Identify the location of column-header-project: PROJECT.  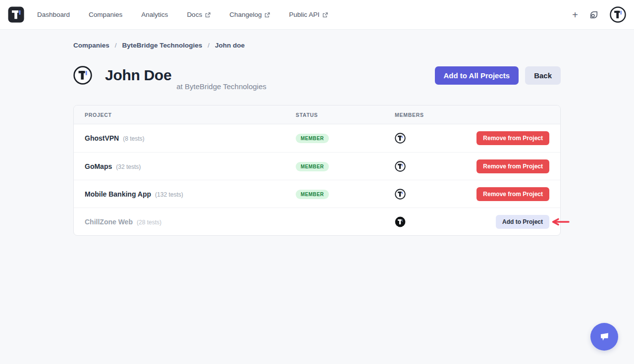
(190, 115).